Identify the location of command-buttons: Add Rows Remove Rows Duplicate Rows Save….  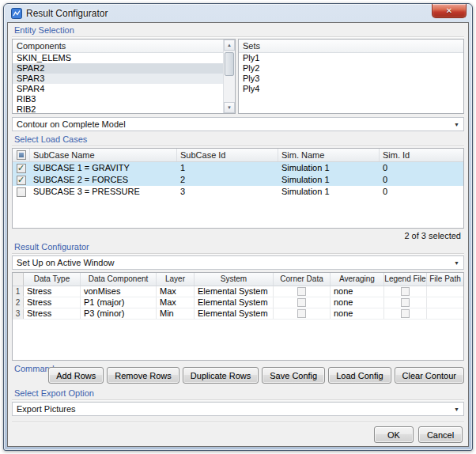
(256, 375).